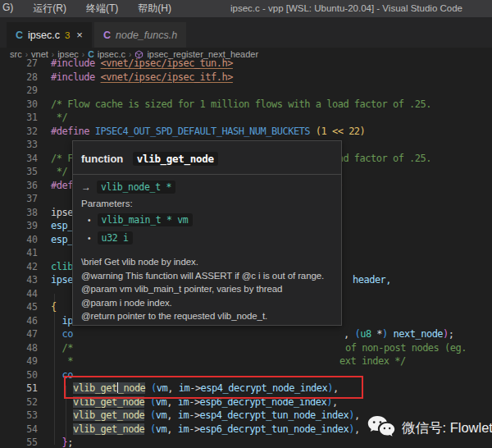  Describe the element at coordinates (19, 64) in the screenshot. I see `line-number: 27` at that location.